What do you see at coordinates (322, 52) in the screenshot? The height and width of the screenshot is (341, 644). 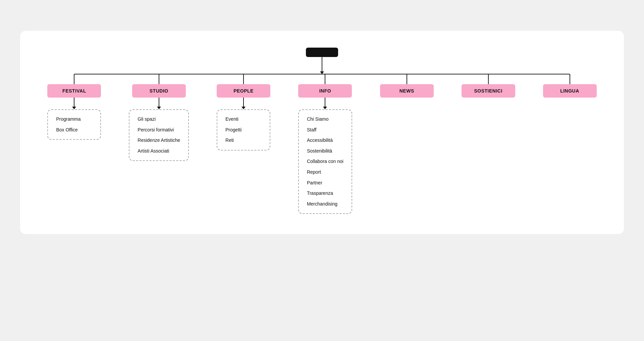 I see `homepage-node` at bounding box center [322, 52].